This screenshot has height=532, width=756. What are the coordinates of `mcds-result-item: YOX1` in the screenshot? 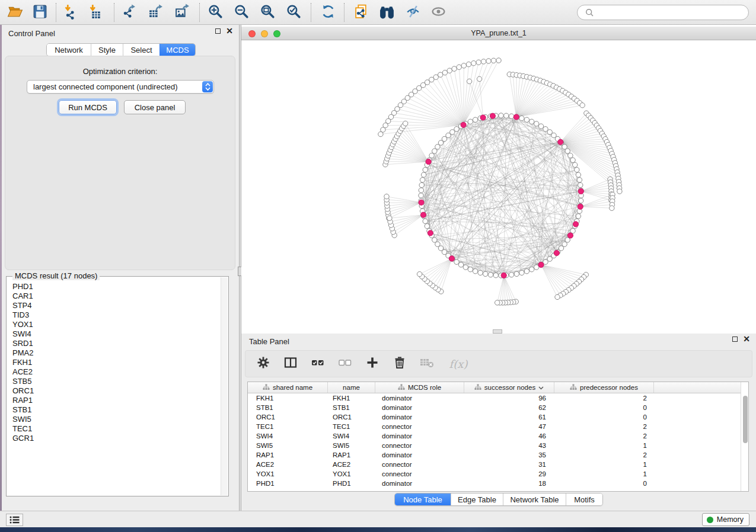 It's located at (114, 325).